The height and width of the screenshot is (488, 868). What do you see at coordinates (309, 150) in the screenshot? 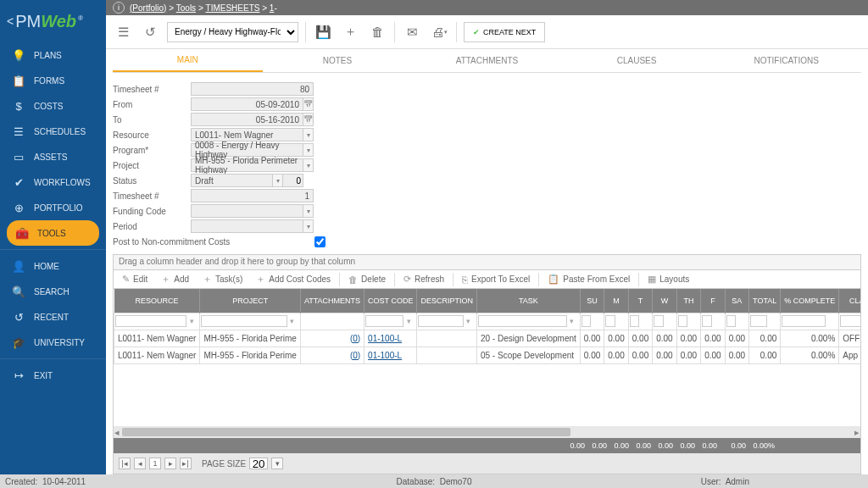
I see `program-dropdown: ▾` at bounding box center [309, 150].